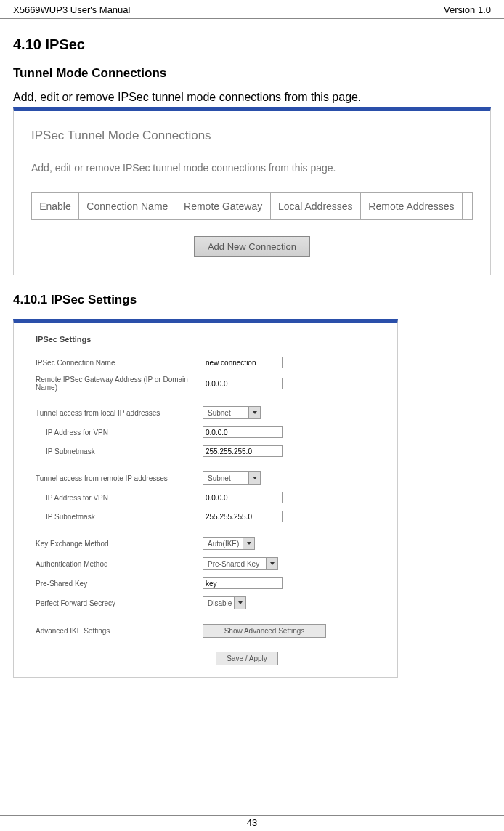  Describe the element at coordinates (224, 603) in the screenshot. I see `select-pfs: Disable` at that location.